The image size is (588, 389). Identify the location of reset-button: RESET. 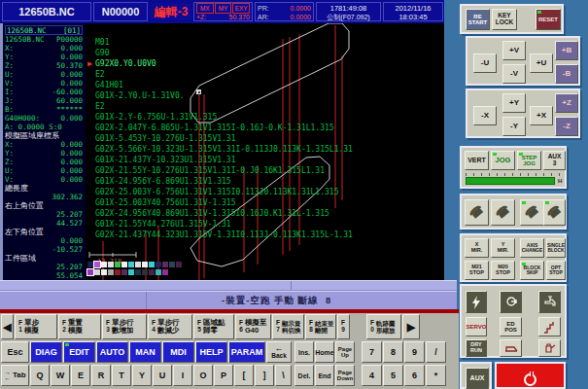
(548, 19).